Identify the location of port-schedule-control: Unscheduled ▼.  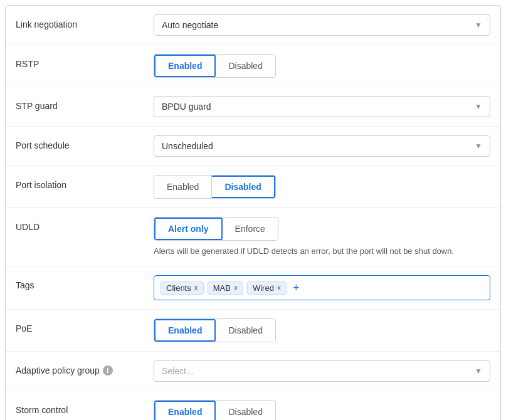
(322, 146).